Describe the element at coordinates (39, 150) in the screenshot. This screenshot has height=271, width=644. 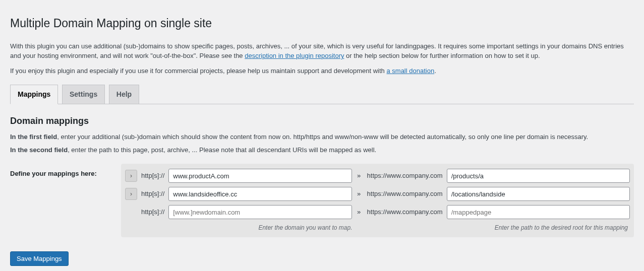
I see `instr-second-bold: In the second field` at that location.